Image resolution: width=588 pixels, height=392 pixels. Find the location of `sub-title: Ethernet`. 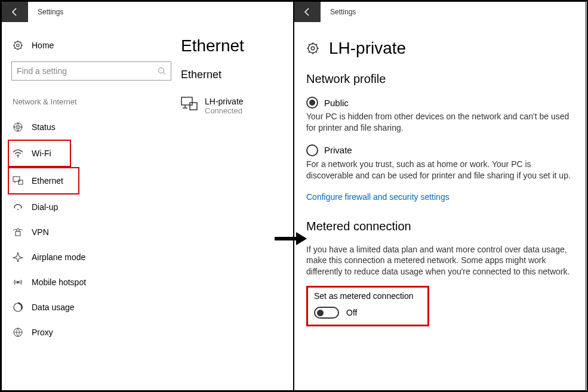

sub-title: Ethernet is located at coordinates (235, 75).